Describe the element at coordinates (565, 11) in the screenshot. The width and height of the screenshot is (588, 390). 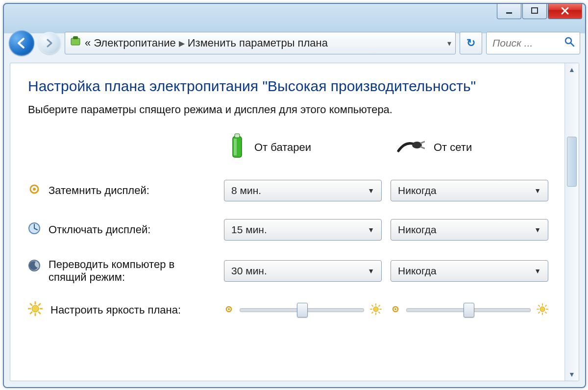
I see `close-icon` at that location.